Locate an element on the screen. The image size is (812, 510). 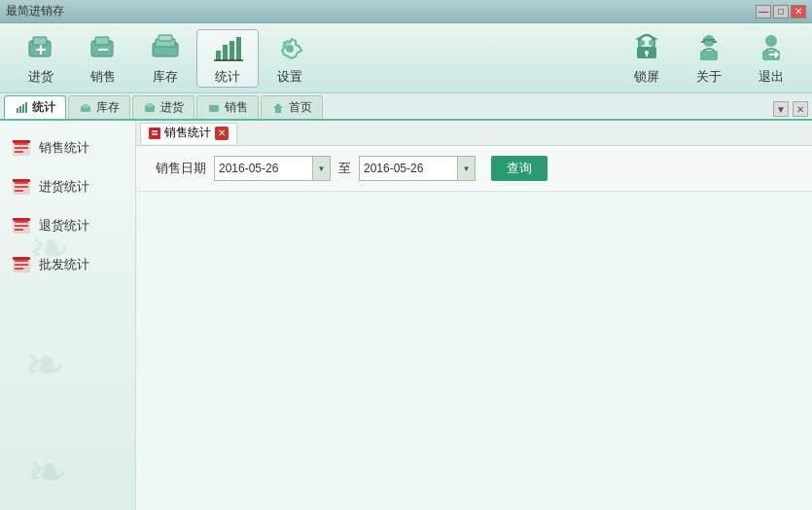
tab-home-icon is located at coordinates (278, 108).